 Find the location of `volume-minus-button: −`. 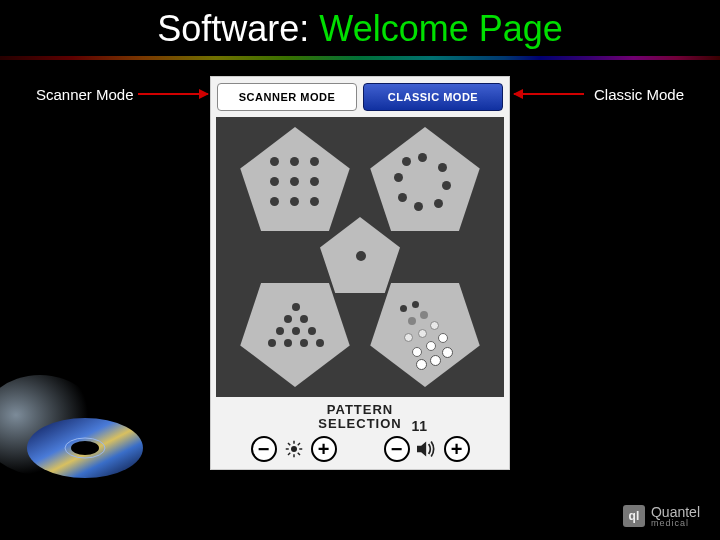

volume-minus-button: − is located at coordinates (397, 449).